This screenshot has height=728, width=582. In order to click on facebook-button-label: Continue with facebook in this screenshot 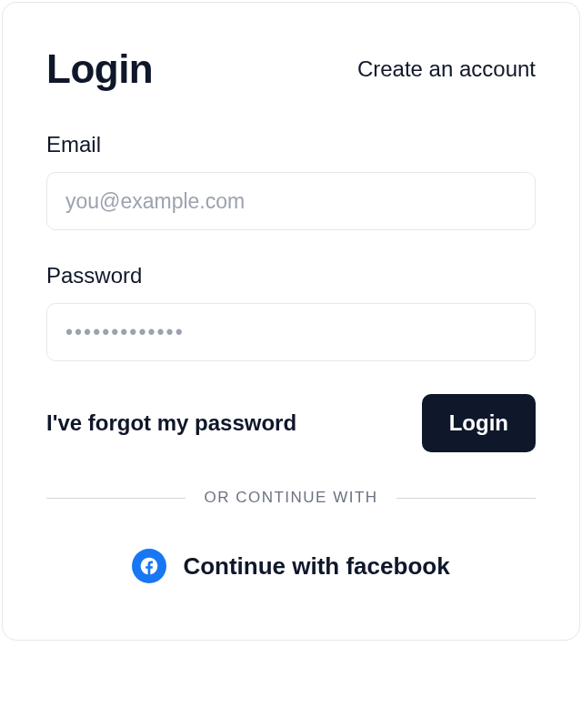, I will do `click(316, 566)`.